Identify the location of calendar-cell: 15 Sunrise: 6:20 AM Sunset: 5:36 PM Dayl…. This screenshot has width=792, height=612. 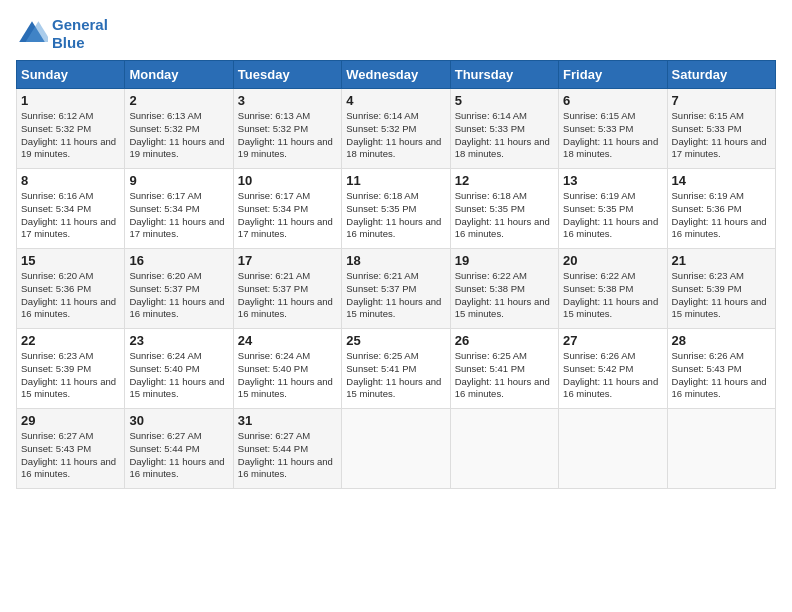
(71, 289).